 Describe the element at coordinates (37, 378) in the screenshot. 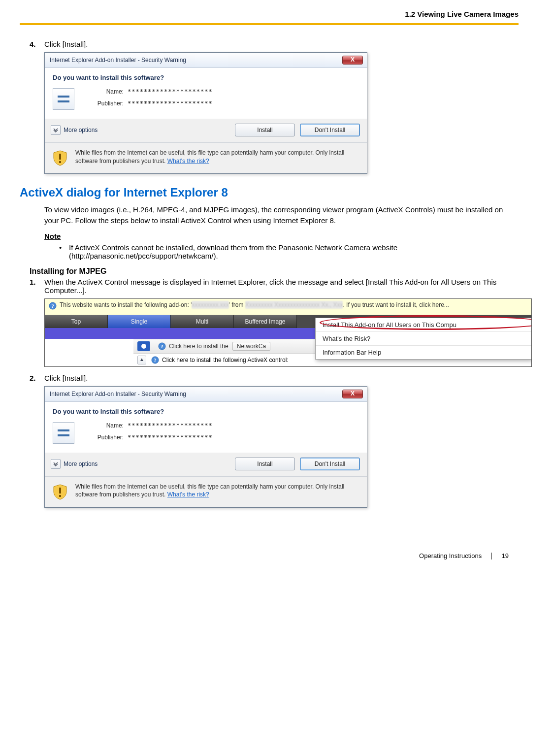

I see `step-number: 2.` at that location.